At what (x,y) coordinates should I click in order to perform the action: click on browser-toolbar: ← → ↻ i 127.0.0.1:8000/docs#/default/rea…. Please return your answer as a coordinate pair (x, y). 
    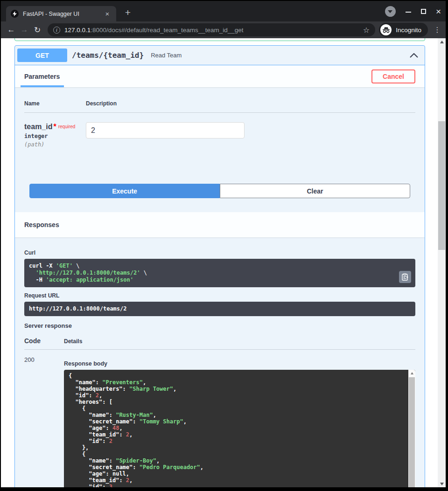
    Looking at the image, I should click on (223, 30).